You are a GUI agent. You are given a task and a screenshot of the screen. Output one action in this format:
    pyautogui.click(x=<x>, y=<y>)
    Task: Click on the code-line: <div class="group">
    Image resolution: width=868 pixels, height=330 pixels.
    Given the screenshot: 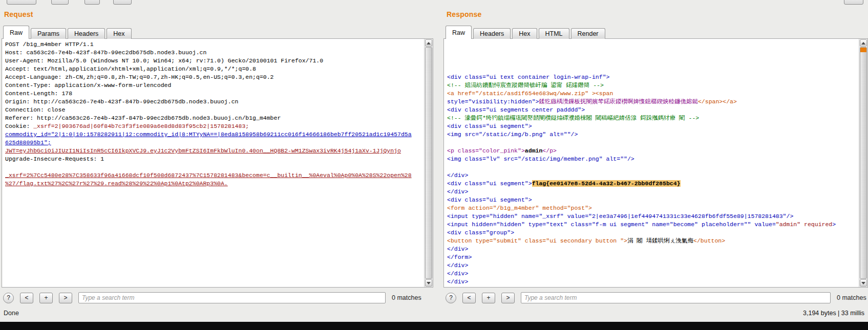 What is the action you would take?
    pyautogui.click(x=652, y=233)
    